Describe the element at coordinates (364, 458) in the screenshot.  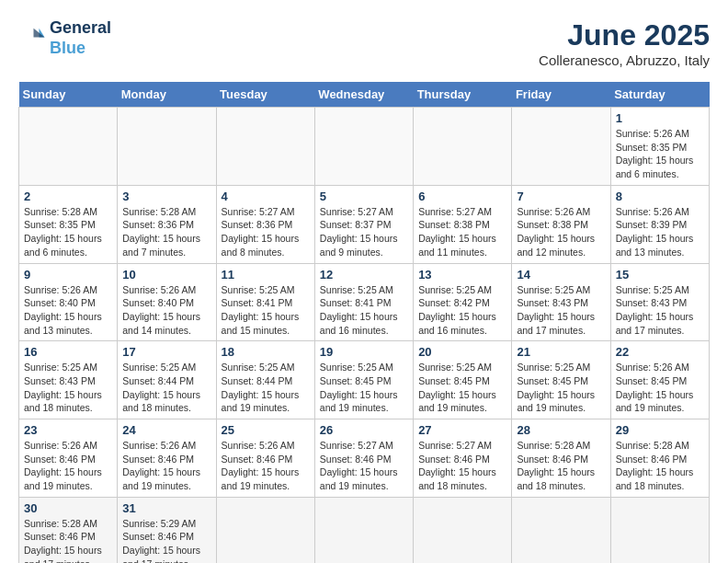
I see `calendar-week-5: 23 Sunrise: 5:26 AM Sunset: 8:46 PM Dayl…` at that location.